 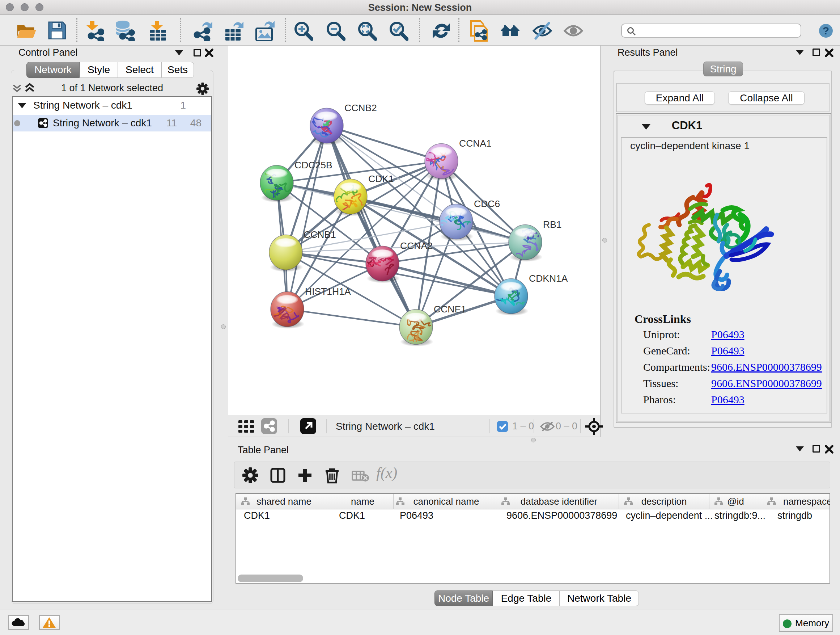 What do you see at coordinates (450, 309) in the screenshot?
I see `svg-text: CCNE1` at bounding box center [450, 309].